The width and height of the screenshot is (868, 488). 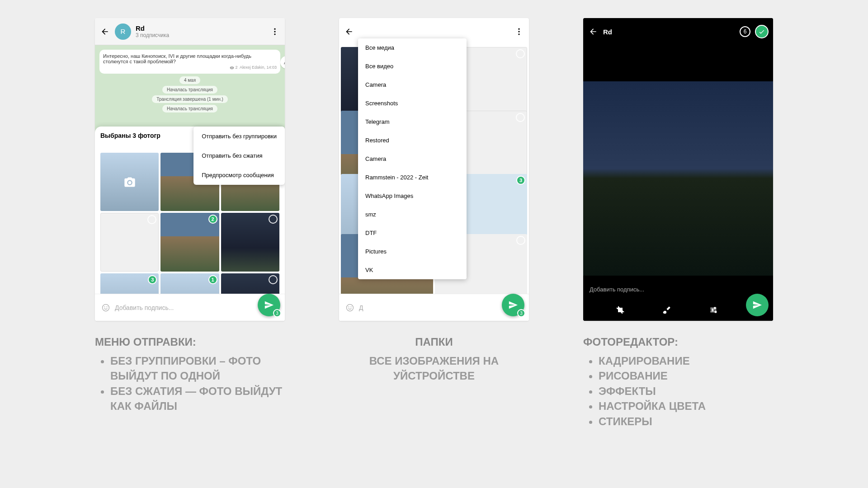 What do you see at coordinates (686, 406) in the screenshot?
I see `label-item: НАСТРОЙКА ЦВЕТА` at bounding box center [686, 406].